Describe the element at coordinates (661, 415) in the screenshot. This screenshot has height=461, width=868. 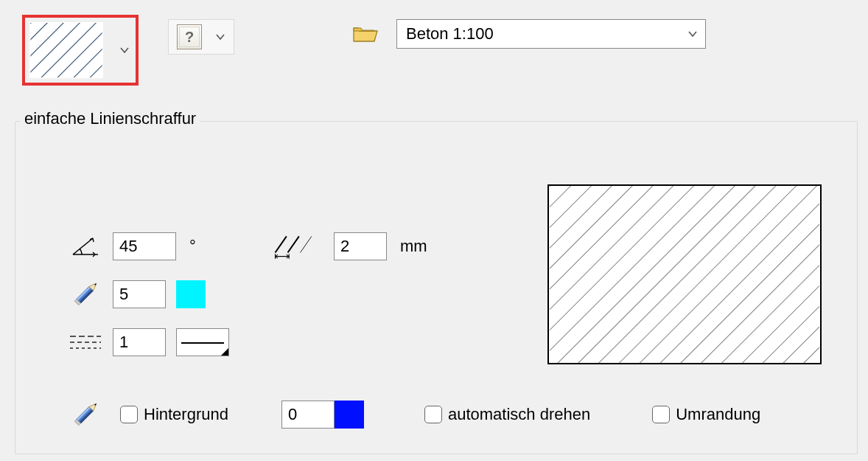
I see `border-checkbox` at that location.